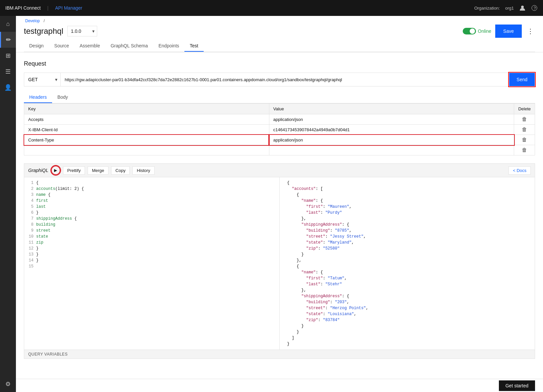 This screenshot has width=543, height=392. What do you see at coordinates (522, 8) in the screenshot?
I see `user-icon` at bounding box center [522, 8].